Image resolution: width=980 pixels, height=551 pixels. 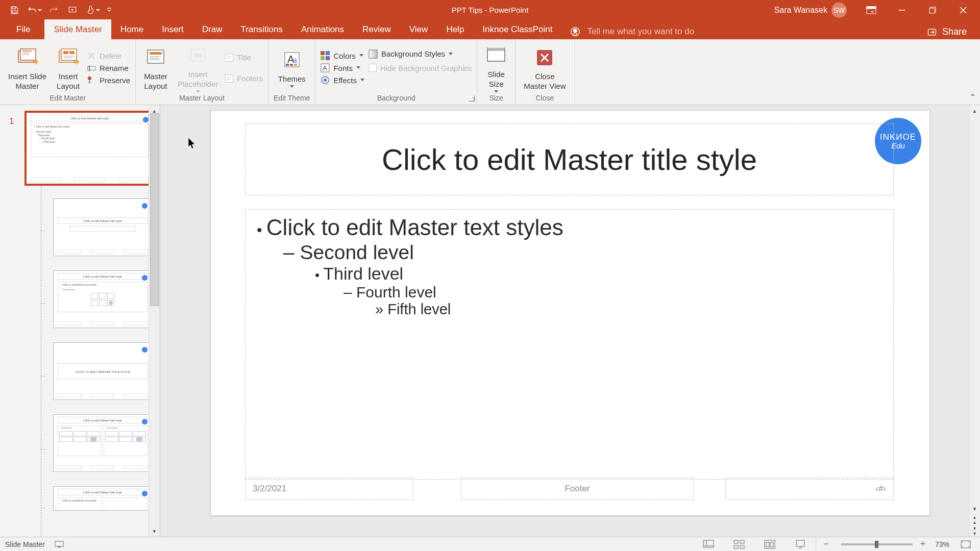 I want to click on touch-mouse-mode-button, so click(x=93, y=10).